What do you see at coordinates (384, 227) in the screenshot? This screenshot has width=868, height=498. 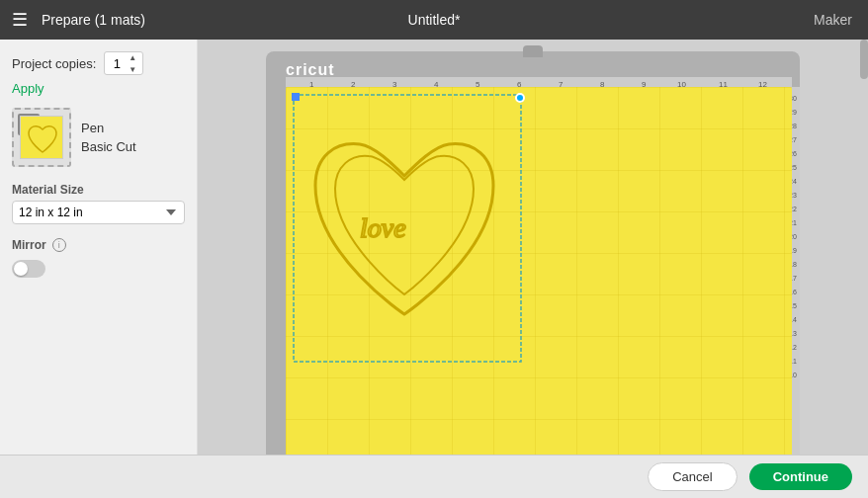 I see `svg-text: love` at bounding box center [384, 227].